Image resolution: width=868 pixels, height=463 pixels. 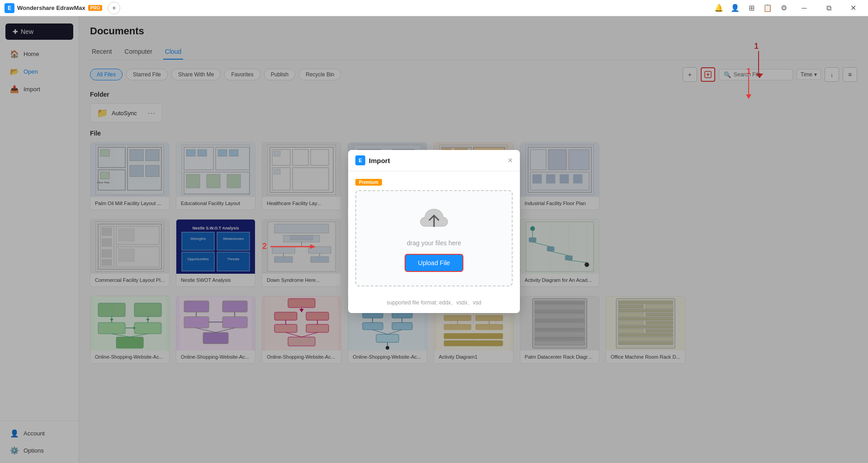 I want to click on upload-file-button: Upload File, so click(x=434, y=263).